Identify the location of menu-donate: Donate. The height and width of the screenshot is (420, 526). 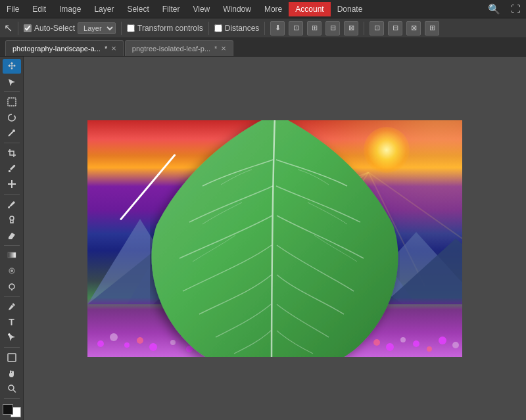
(350, 9).